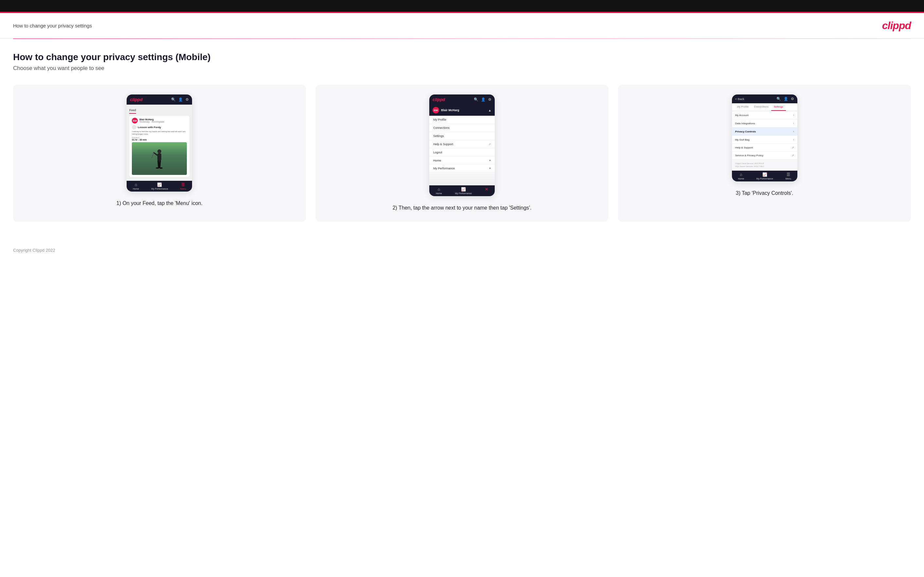 This screenshot has width=924, height=577. Describe the element at coordinates (764, 156) in the screenshot. I see `settings-item-serviceprivacy: Service & Privacy Policy ↗` at that location.